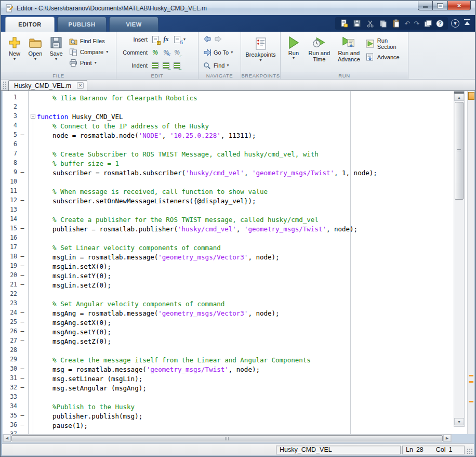 The image size is (476, 457). Describe the element at coordinates (15, 285) in the screenshot. I see `gutter-row: 21–` at that location.